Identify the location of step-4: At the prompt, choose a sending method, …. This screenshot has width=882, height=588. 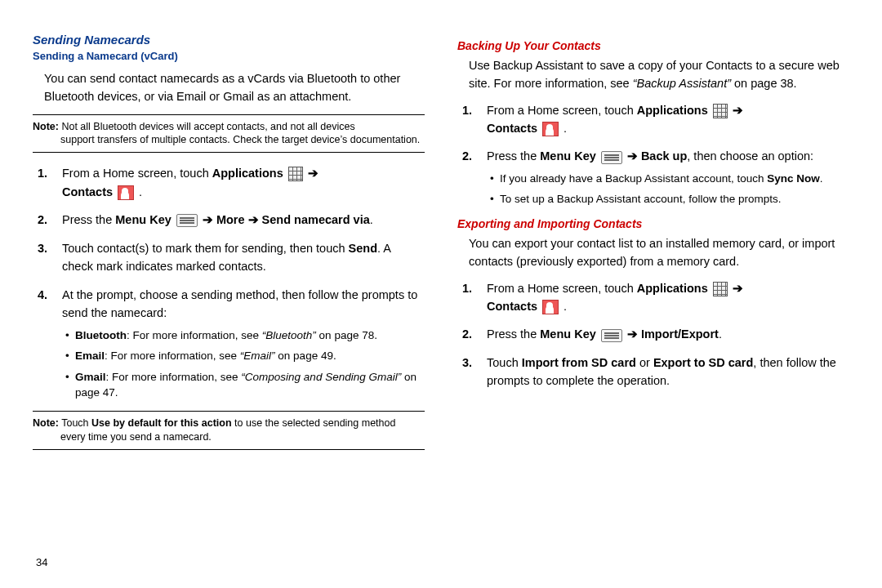
(239, 343).